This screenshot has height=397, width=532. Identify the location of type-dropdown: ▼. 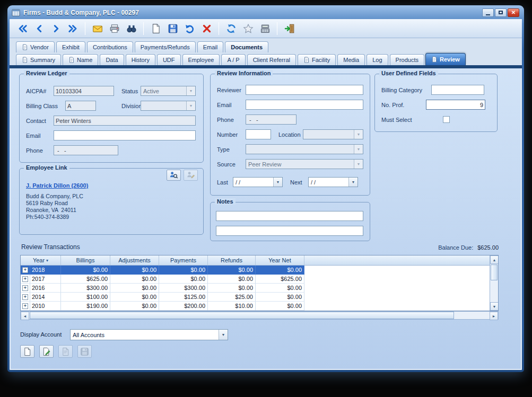
(304, 149).